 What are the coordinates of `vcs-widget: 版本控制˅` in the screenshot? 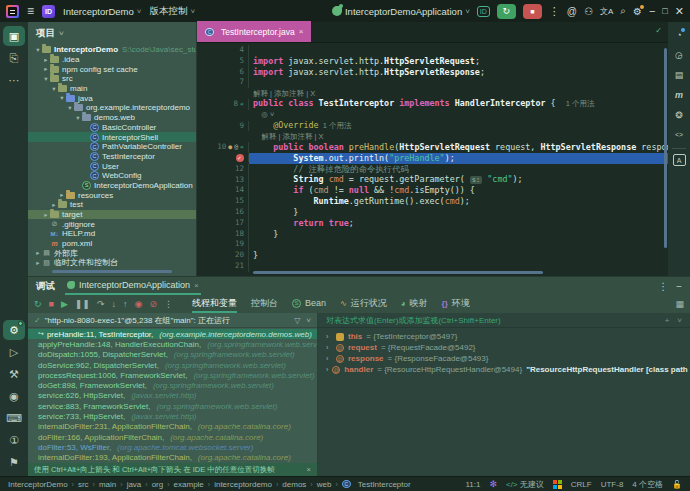 It's located at (172, 12).